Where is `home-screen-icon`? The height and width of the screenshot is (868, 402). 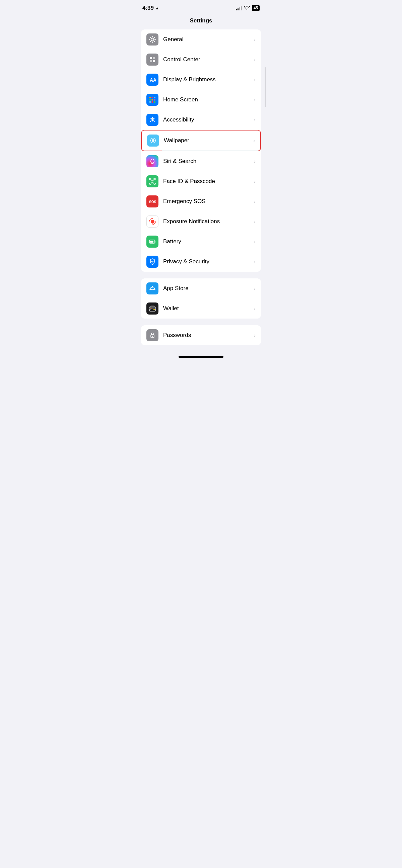
home-screen-icon is located at coordinates (152, 100).